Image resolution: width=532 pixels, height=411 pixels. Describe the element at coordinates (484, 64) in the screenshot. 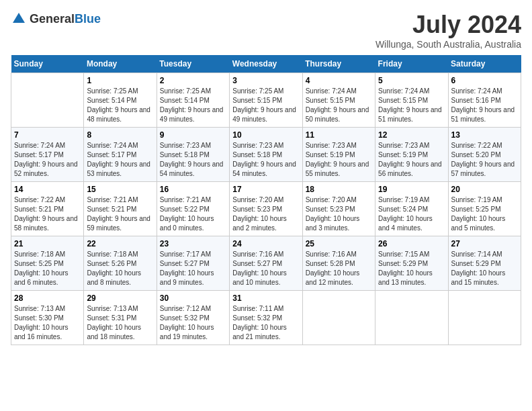

I see `day-header: Saturday` at that location.